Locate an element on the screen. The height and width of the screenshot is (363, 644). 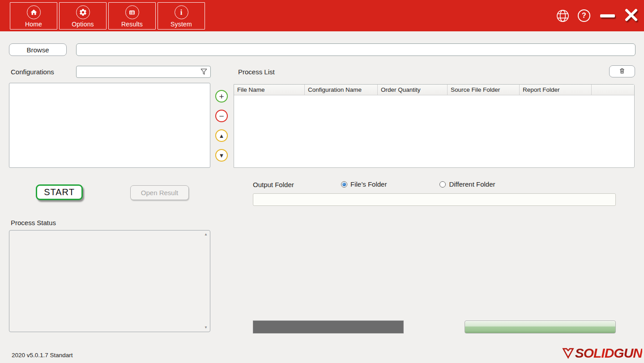
column-configuration-name: Configuration Name is located at coordinates (341, 90).